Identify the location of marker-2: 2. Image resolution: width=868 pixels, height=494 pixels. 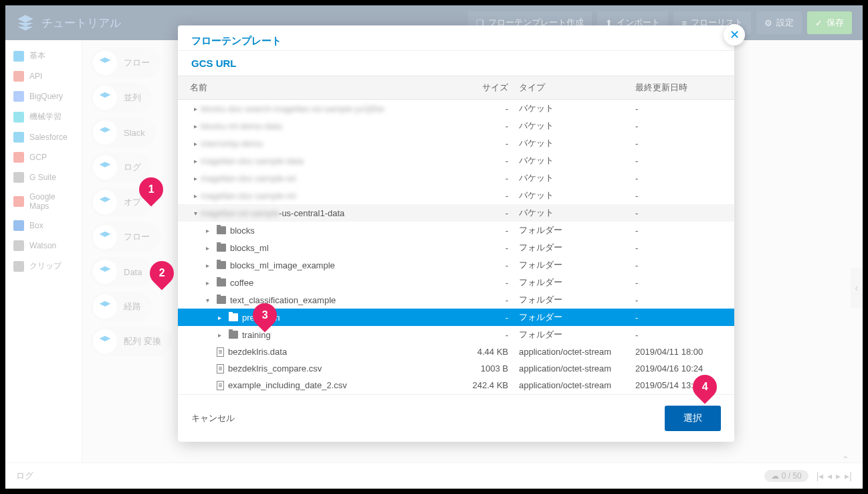
(162, 276).